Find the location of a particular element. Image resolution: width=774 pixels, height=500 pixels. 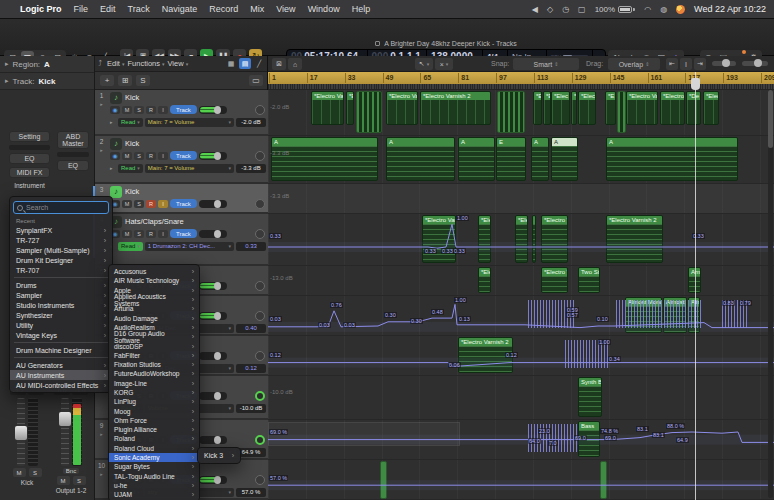

duplicate-track-button: ⊞ is located at coordinates (125, 80).